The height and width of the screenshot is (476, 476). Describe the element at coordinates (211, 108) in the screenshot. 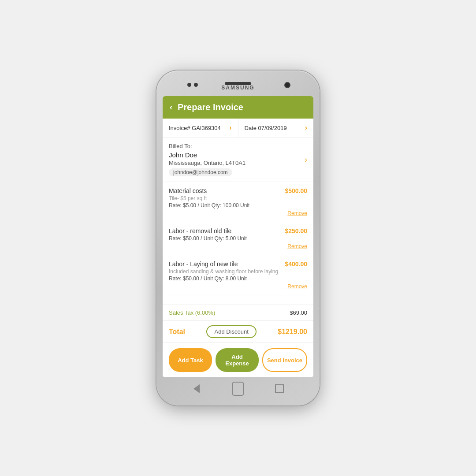

I see `page-title: Prepare Invoice` at that location.